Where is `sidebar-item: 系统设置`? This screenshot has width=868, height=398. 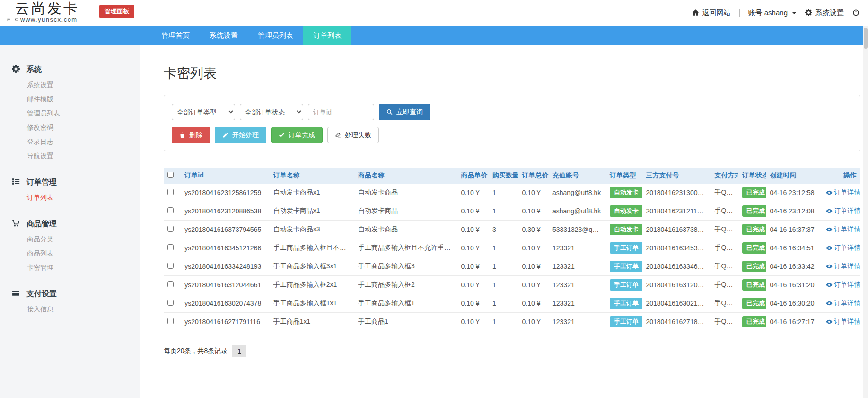
sidebar-item: 系统设置 is located at coordinates (70, 85).